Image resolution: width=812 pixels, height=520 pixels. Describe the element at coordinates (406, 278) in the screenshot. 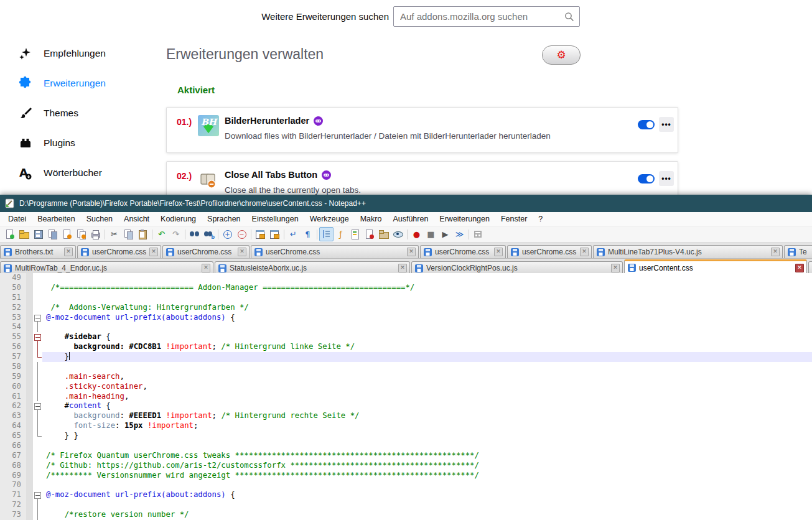

I see `code-line-49: 49` at that location.